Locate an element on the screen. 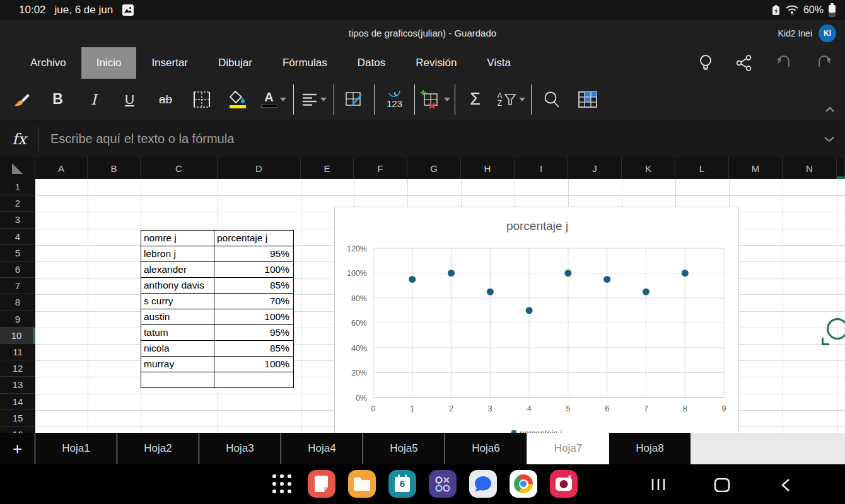 The image size is (845, 504). column-header-d: D is located at coordinates (259, 168).